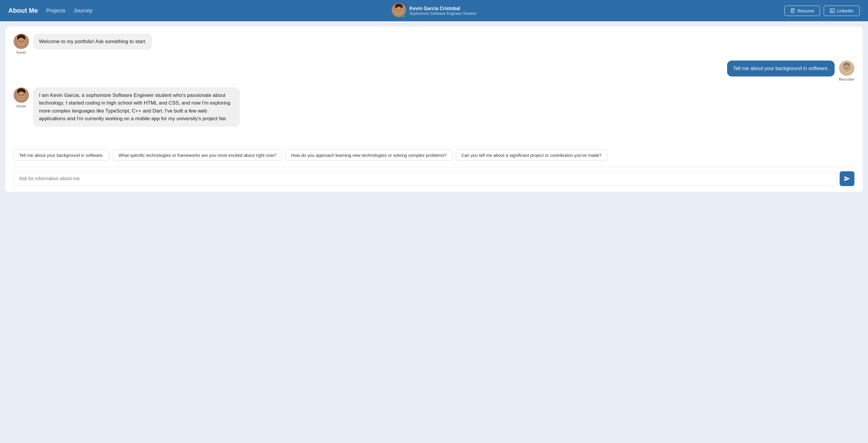 Image resolution: width=868 pixels, height=443 pixels. Describe the element at coordinates (425, 179) in the screenshot. I see `chat-input` at that location.